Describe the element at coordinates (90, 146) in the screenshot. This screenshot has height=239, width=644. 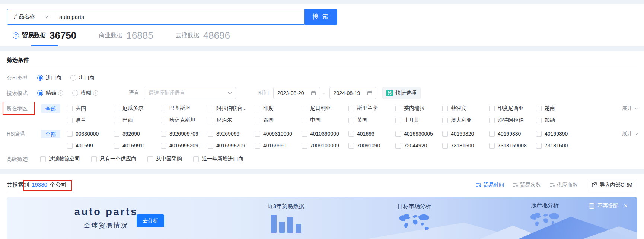
I see `hs-code-checkbox: 401699` at that location.